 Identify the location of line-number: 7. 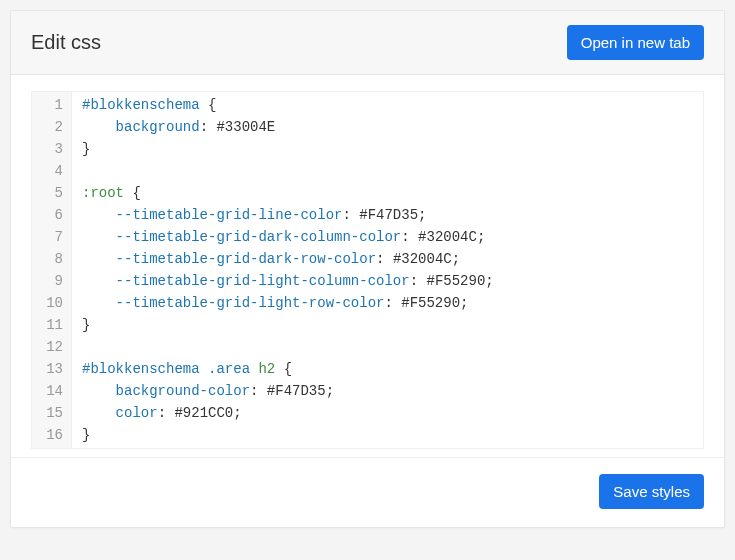
(54, 237).